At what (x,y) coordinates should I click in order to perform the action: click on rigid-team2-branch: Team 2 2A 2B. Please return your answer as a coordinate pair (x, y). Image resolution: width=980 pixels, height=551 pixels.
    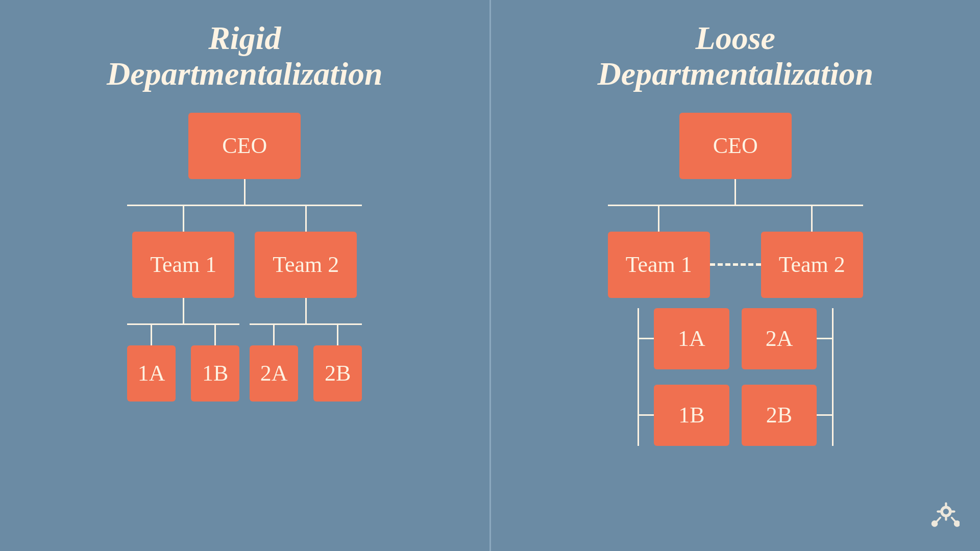
    Looking at the image, I should click on (306, 304).